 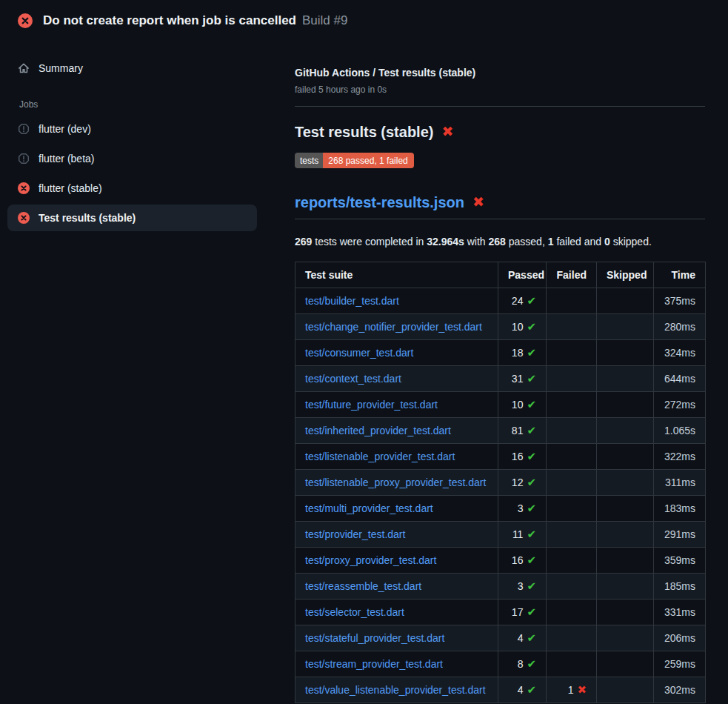 I want to click on test-suite-link: test/provider_test.dart, so click(x=355, y=534).